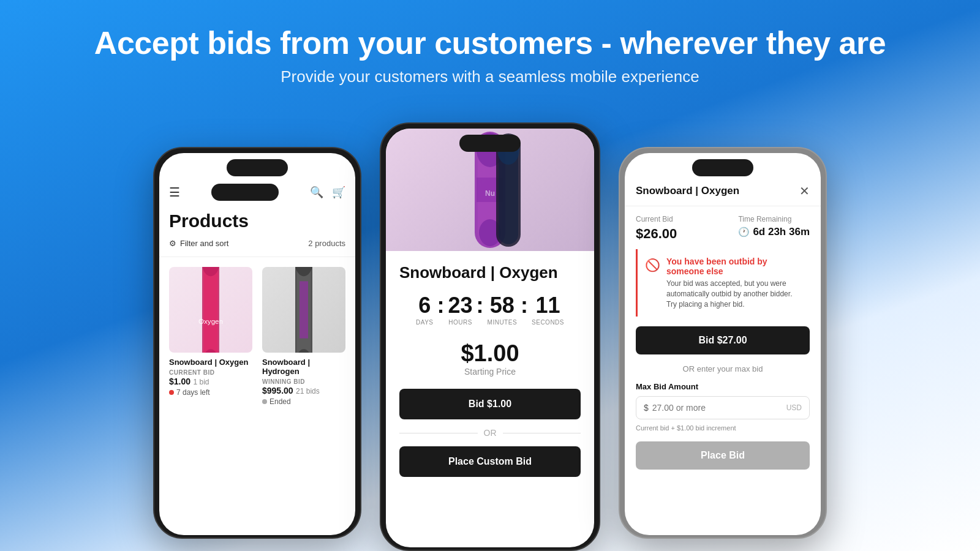  Describe the element at coordinates (211, 372) in the screenshot. I see `product-bid-label-1: CURRENT BID` at that location.